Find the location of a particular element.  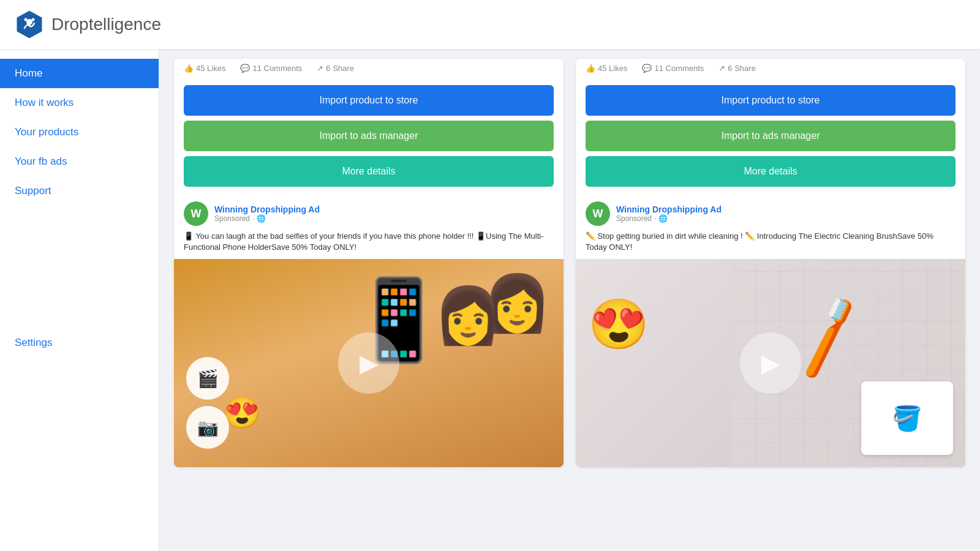

sidebar-item-your-fb-ads: Your fb ads is located at coordinates (80, 162).